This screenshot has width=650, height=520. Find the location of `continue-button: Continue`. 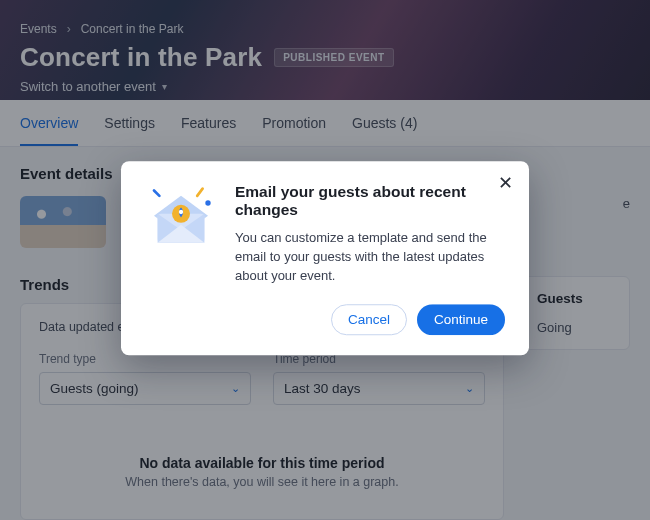

continue-button: Continue is located at coordinates (461, 320).